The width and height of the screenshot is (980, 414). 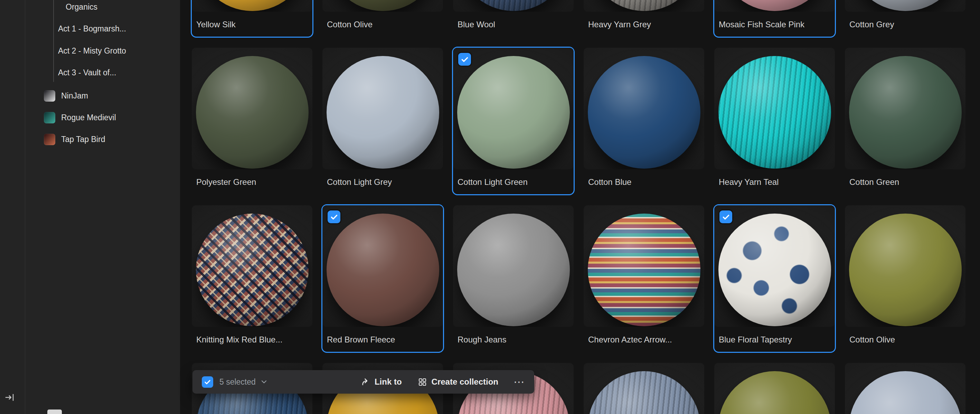 I want to click on material-card: Red Brown Fleece, so click(x=383, y=279).